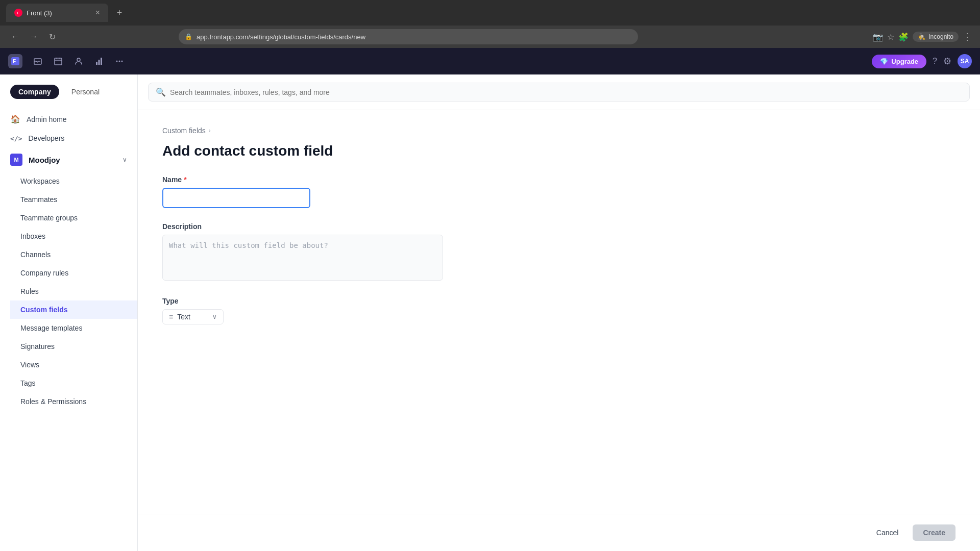 Image resolution: width=980 pixels, height=551 pixels. What do you see at coordinates (922, 37) in the screenshot?
I see `browser-action-icons: 📷 ☆ 🧩 🕵 Incognito ⋮` at bounding box center [922, 37].